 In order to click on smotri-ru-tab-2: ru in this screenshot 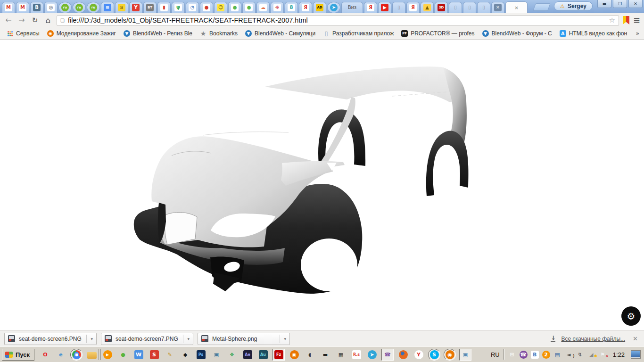, I will do `click(79, 8)`.